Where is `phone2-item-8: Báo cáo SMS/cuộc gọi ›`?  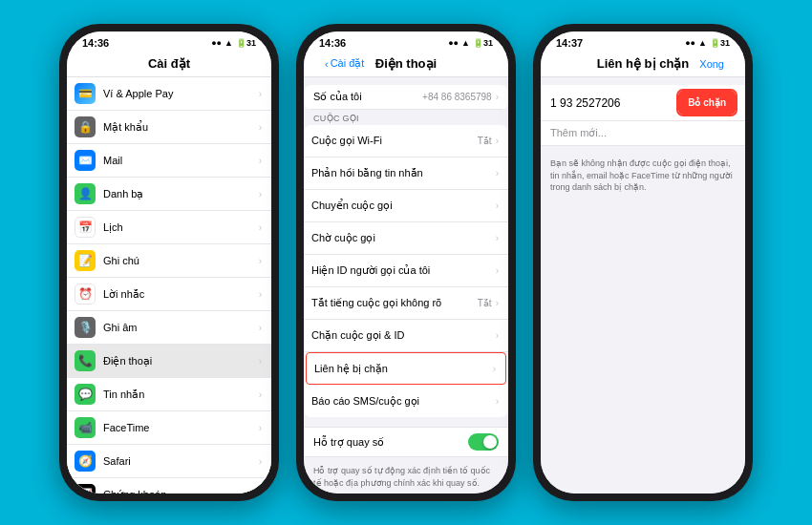 phone2-item-8: Báo cáo SMS/cuộc gọi › is located at coordinates (406, 401).